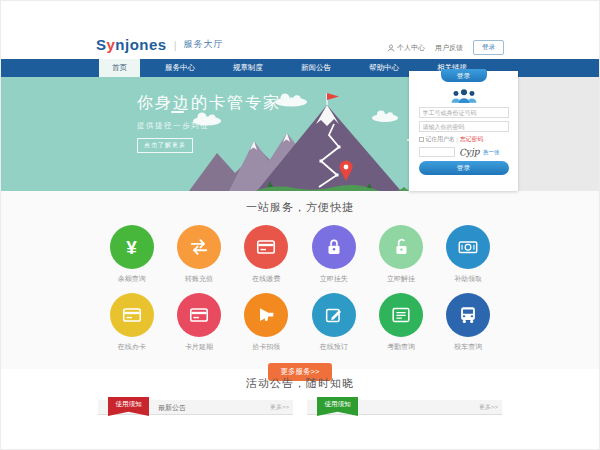 Image resolution: width=600 pixels, height=450 pixels. I want to click on hero-text: 你身边的卡管专家 提供捷径一步到位 点击了解更多, so click(209, 123).